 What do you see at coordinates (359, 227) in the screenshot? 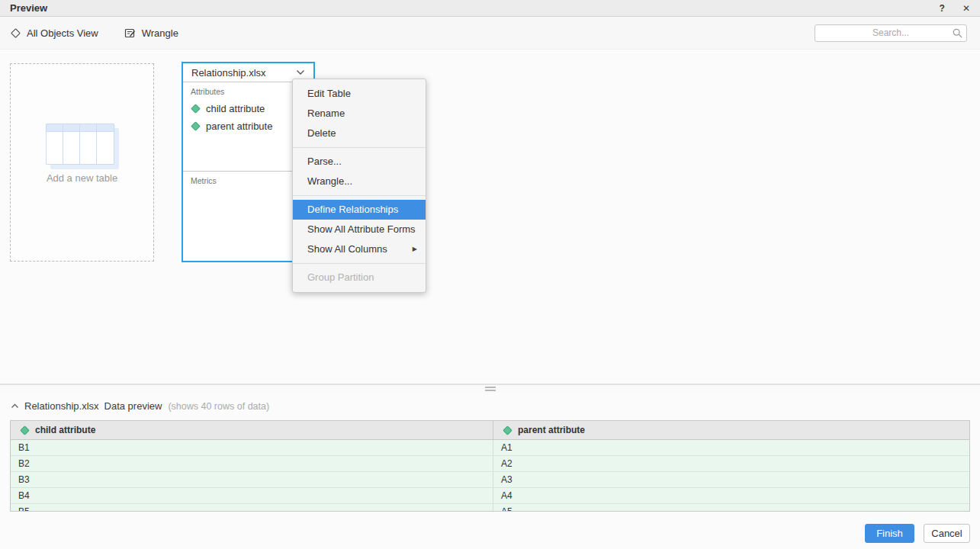
I see `menu-group: Define RelationshipsShow All Attribute F…` at bounding box center [359, 227].